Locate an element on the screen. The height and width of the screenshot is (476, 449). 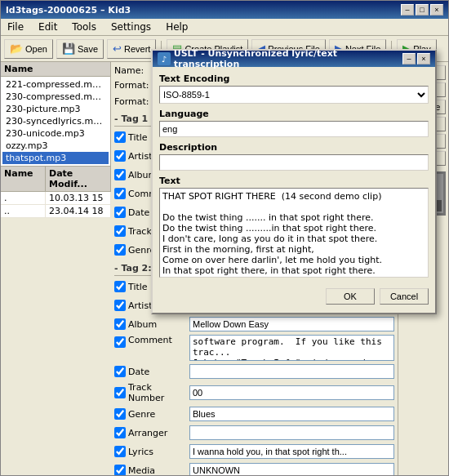
title-bar: ld3tags-20000625 – Kid3 – □ × is located at coordinates (224, 10).